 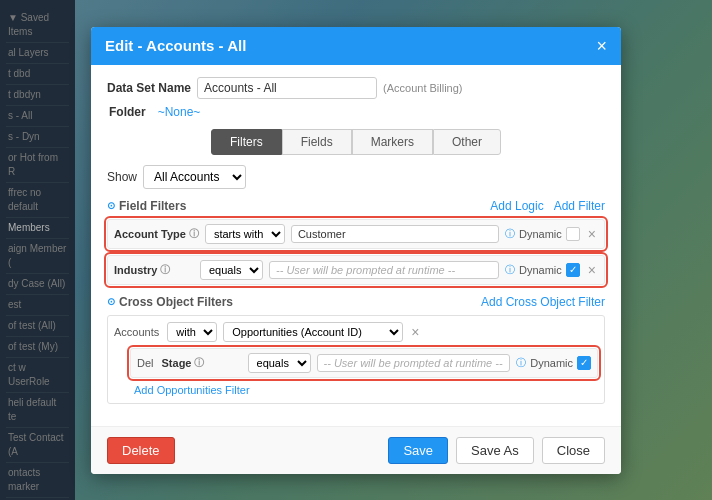 I want to click on show-select: All Accounts My Accounts, so click(x=194, y=177).